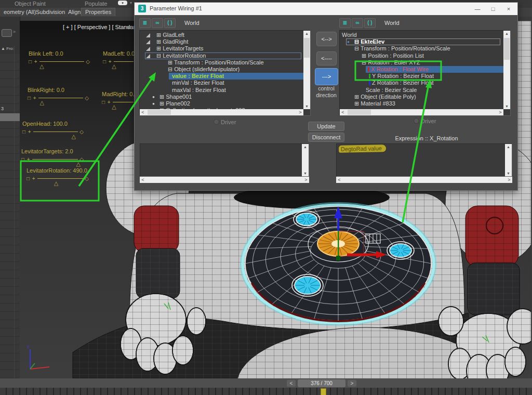 The height and width of the screenshot is (395, 532). What do you see at coordinates (58, 172) in the screenshot?
I see `slider-label: LevitatorRotation: 490.0` at bounding box center [58, 172].